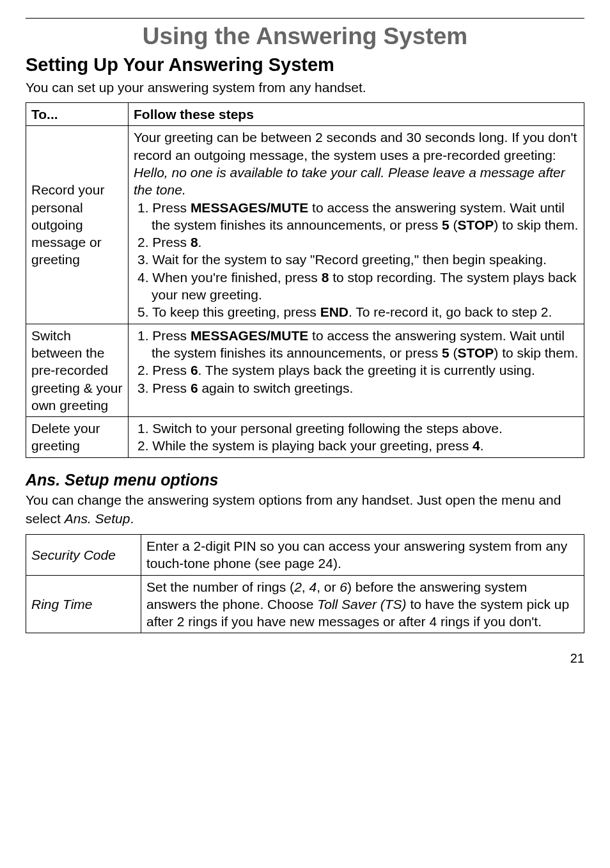 The width and height of the screenshot is (610, 868). I want to click on ans-setup-intro: You can change the answering system opti…, so click(305, 509).